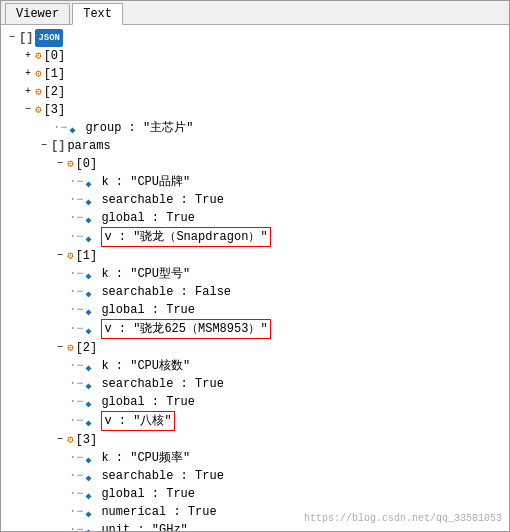 This screenshot has width=510, height=532. What do you see at coordinates (60, 164) in the screenshot?
I see `params-0-toggle: −` at bounding box center [60, 164].